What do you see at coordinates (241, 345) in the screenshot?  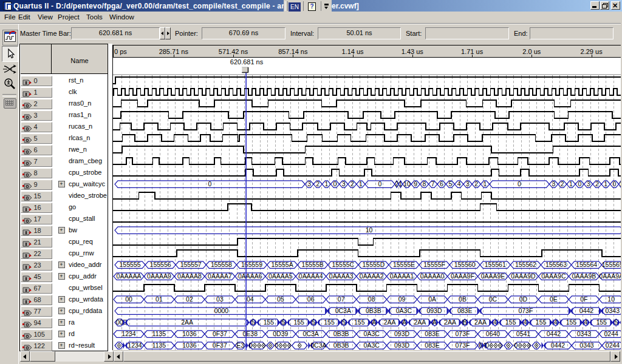 I see `svg-text: E3` at bounding box center [241, 345].